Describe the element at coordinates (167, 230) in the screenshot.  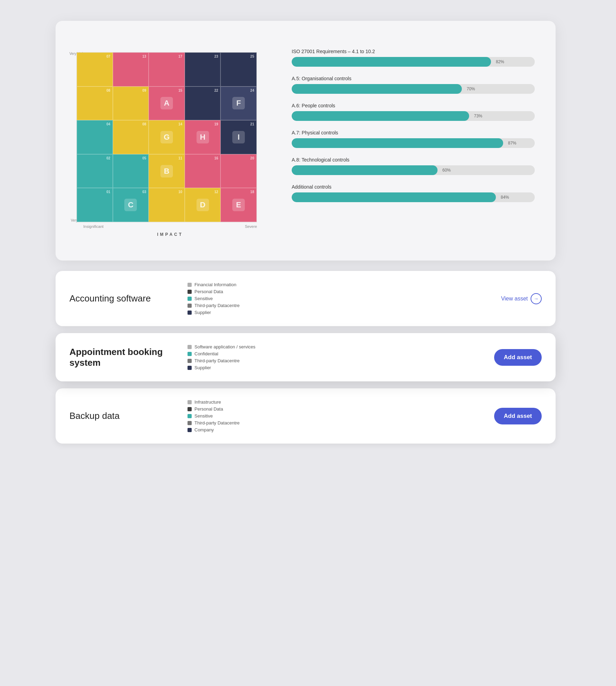
I see `x-labels-row: Insignificant Severe IMPACT` at that location.